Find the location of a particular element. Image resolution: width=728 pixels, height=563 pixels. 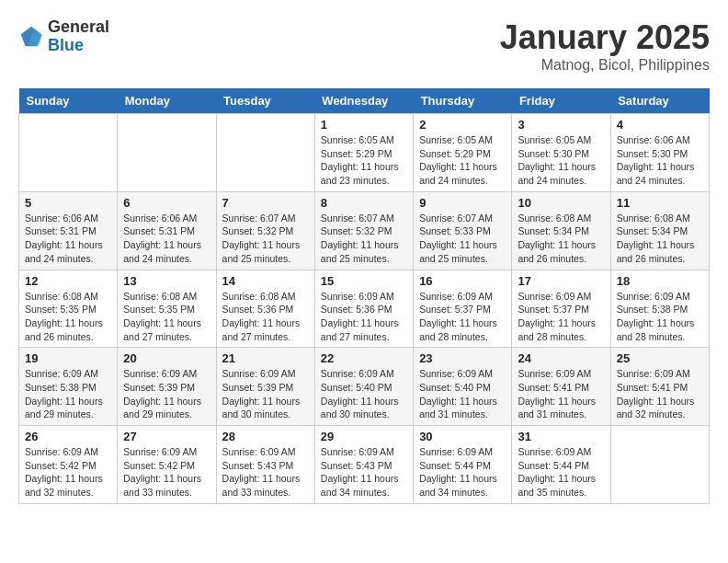

weekday-header-tuesday: Tuesday is located at coordinates (265, 101).